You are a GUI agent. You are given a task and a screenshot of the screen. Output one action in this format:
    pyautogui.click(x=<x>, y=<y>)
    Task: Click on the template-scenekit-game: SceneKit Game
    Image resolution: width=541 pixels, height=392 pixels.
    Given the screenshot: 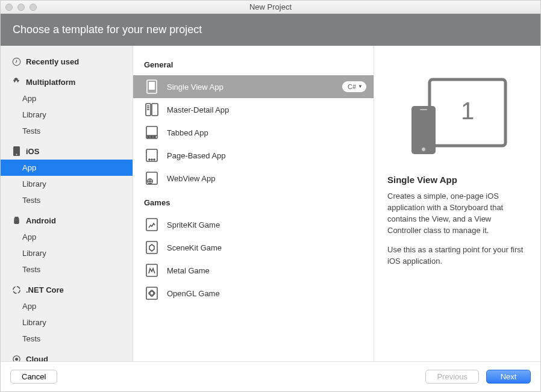 What is the action you would take?
    pyautogui.click(x=253, y=247)
    